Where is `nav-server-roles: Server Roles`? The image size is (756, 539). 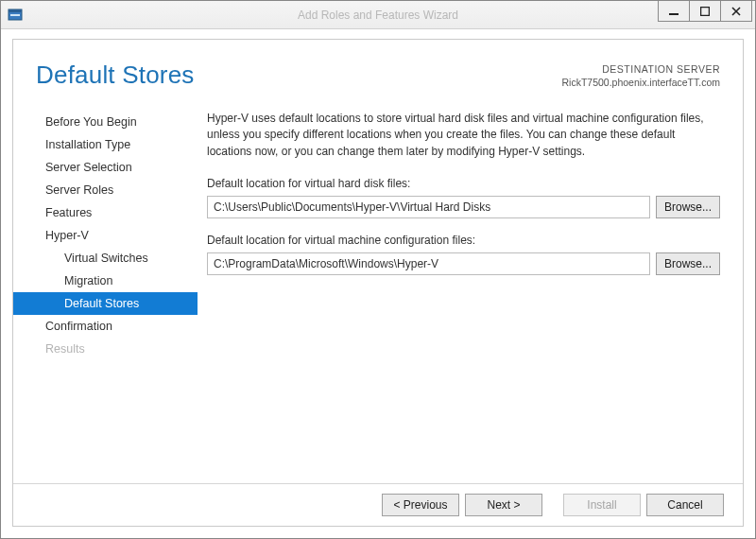
nav-server-roles: Server Roles is located at coordinates (106, 190).